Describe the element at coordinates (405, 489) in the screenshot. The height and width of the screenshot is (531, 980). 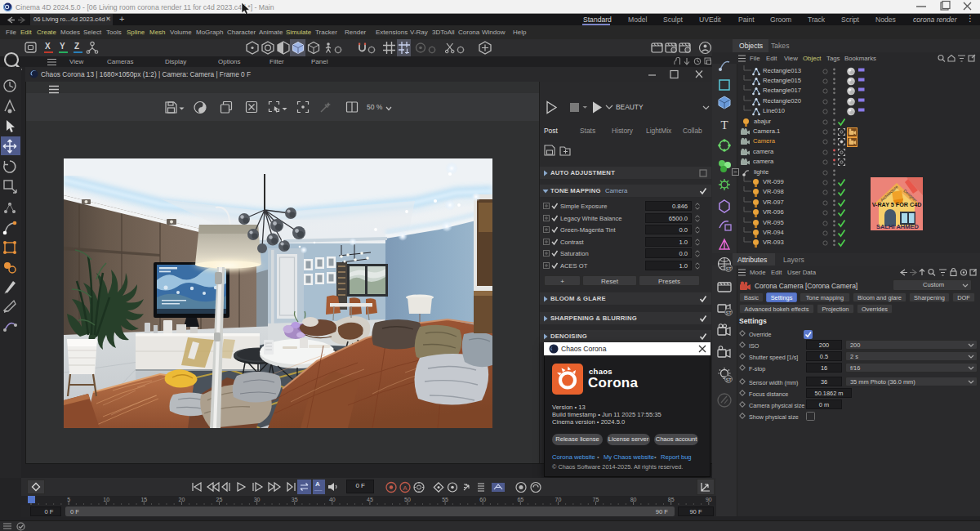
I see `svg-text: A` at that location.